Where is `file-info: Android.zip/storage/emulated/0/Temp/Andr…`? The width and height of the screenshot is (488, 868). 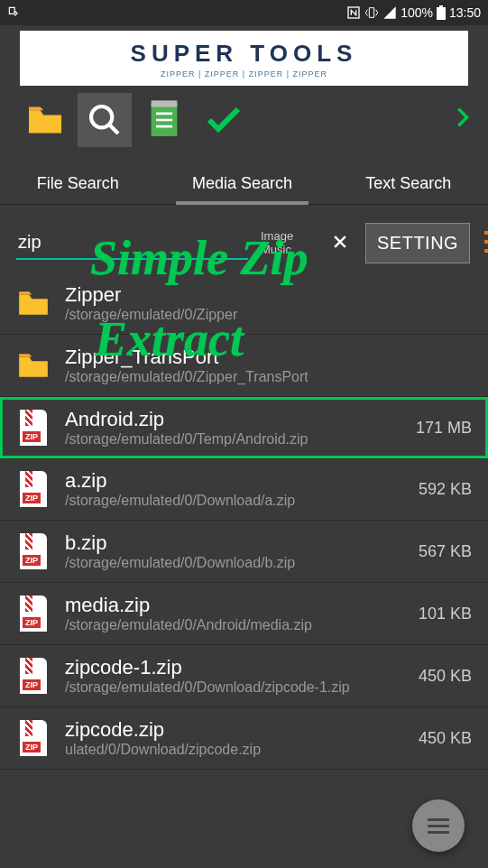 file-info: Android.zip/storage/emulated/0/Temp/Andr… is located at coordinates (233, 428).